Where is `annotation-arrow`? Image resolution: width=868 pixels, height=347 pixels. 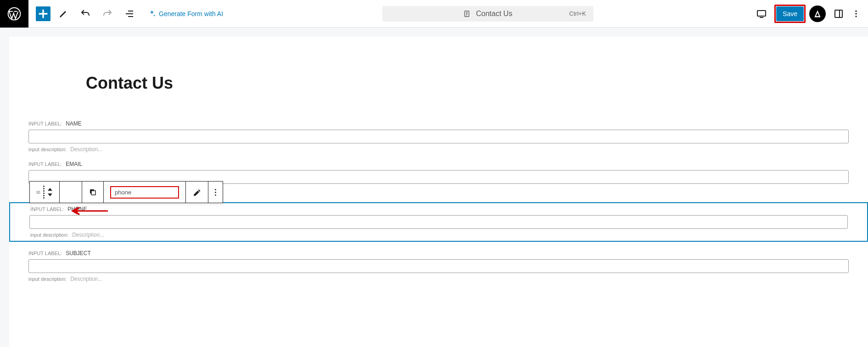
annotation-arrow is located at coordinates (90, 212).